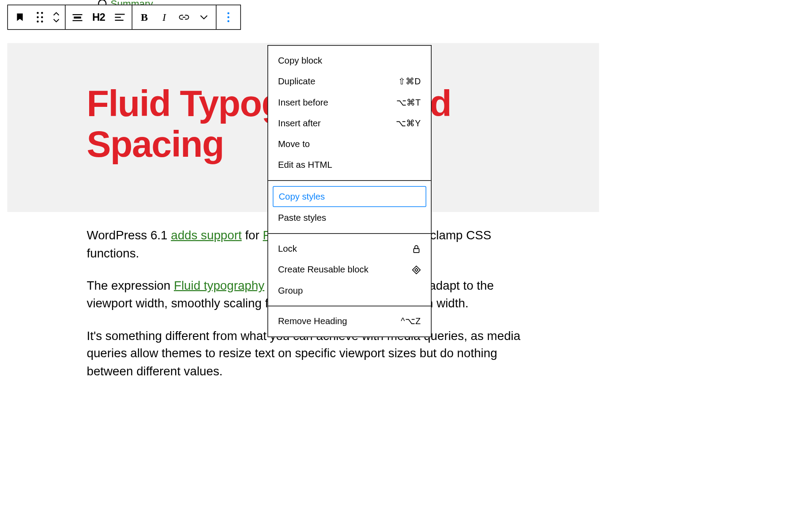  Describe the element at coordinates (40, 17) in the screenshot. I see `grip-icon` at that location.